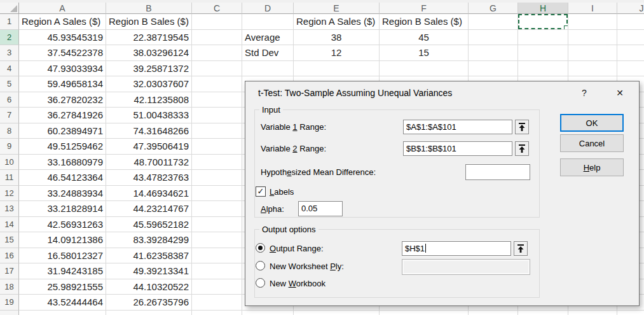 Image resolution: width=644 pixels, height=315 pixels. What do you see at coordinates (62, 8) in the screenshot?
I see `column-header-A: A` at bounding box center [62, 8].